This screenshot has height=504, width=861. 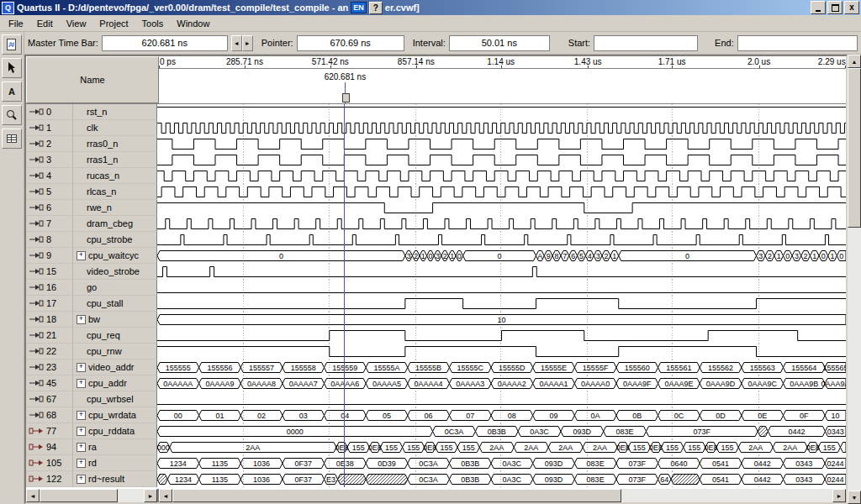 What do you see at coordinates (835, 8) in the screenshot?
I see `restore-button` at bounding box center [835, 8].